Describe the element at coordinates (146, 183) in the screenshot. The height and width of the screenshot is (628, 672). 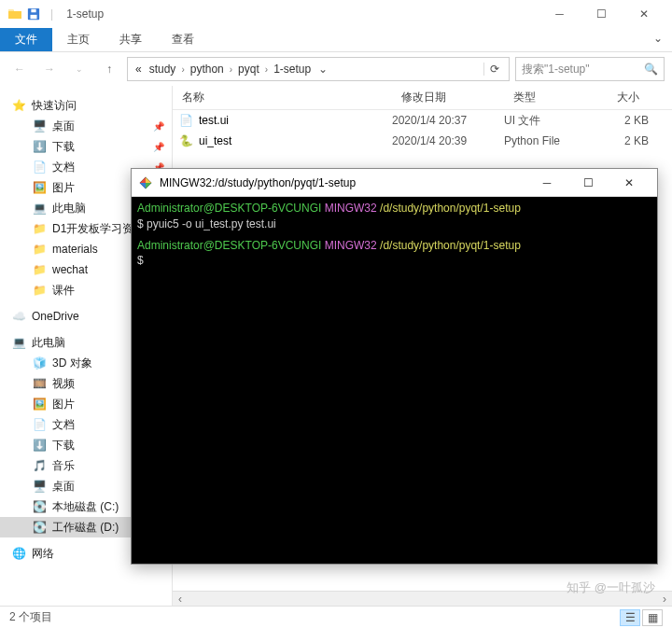
I see `mingw-icon` at that location.